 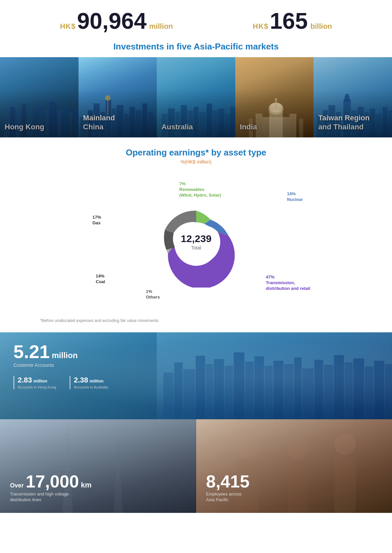 What do you see at coordinates (52, 481) in the screenshot?
I see `km-number: 17,000` at bounding box center [52, 481].